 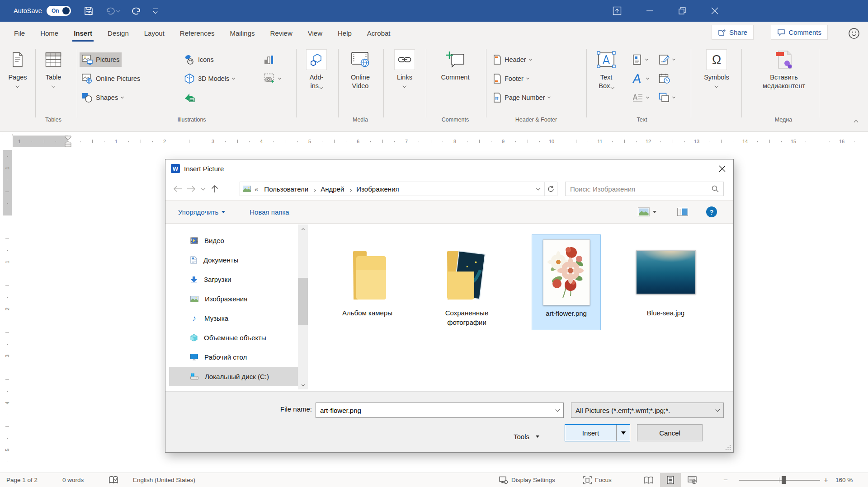 I want to click on 3d-models-button: 3D Models, so click(x=209, y=79).